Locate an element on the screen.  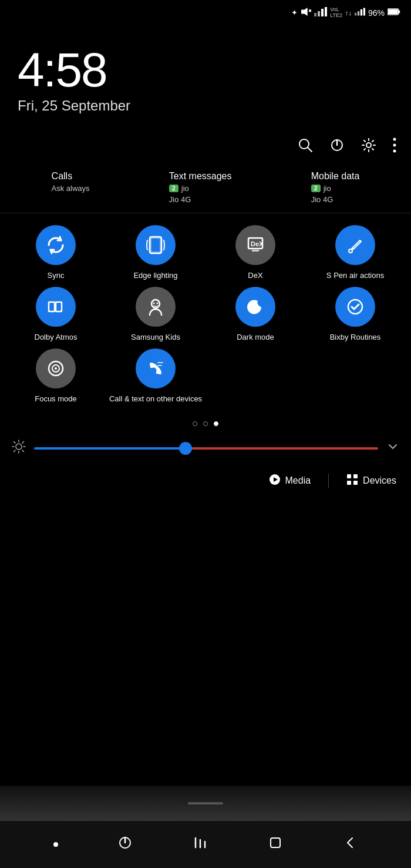
bottom-preview is located at coordinates (206, 803).